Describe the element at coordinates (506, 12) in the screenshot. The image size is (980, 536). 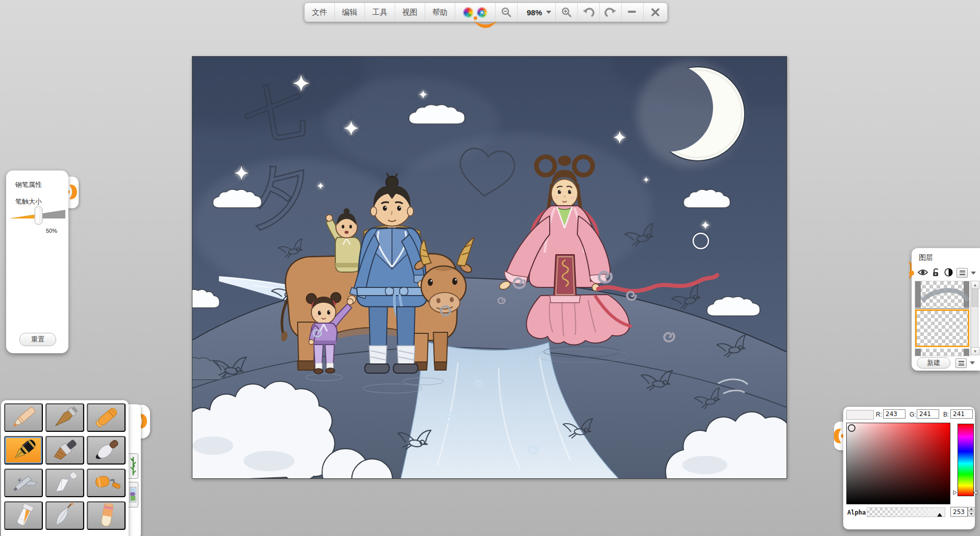
I see `magnifier-minus-icon` at that location.